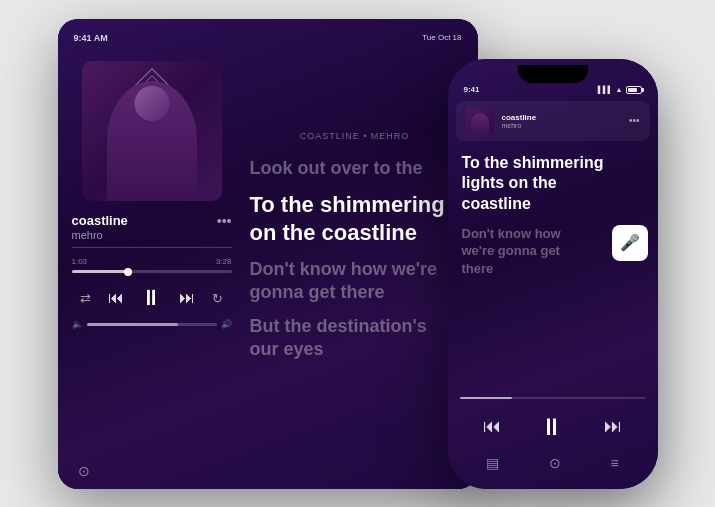 The width and height of the screenshot is (715, 507). Describe the element at coordinates (116, 298) in the screenshot. I see `rewind-button: ⏮` at that location.